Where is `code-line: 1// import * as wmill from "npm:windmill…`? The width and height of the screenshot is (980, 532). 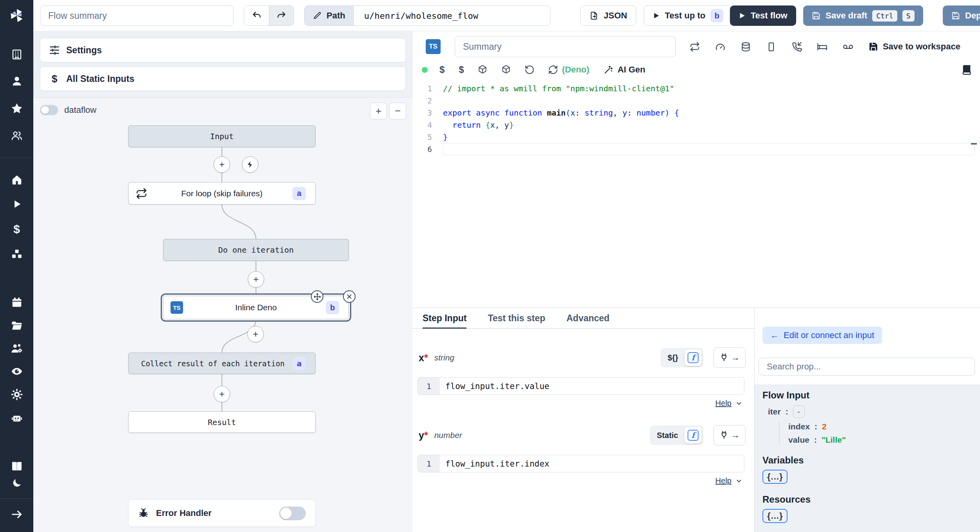 code-line: 1// import * as wmill from "npm:windmill… is located at coordinates (696, 89).